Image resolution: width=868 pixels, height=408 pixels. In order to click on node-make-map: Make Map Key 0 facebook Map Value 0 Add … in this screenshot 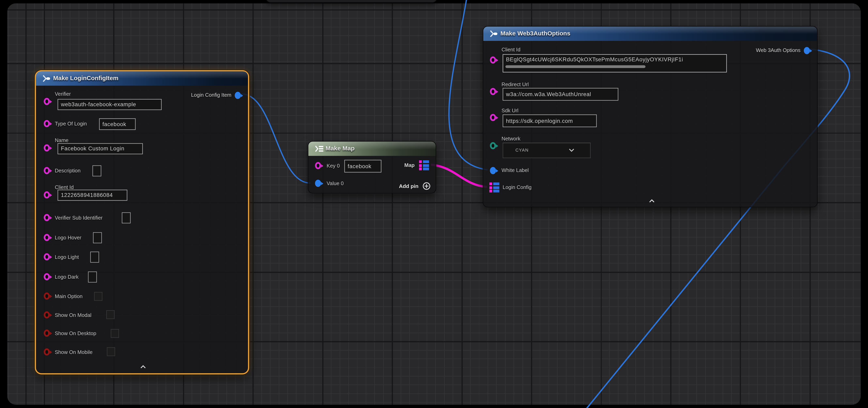, I will do `click(372, 167)`.